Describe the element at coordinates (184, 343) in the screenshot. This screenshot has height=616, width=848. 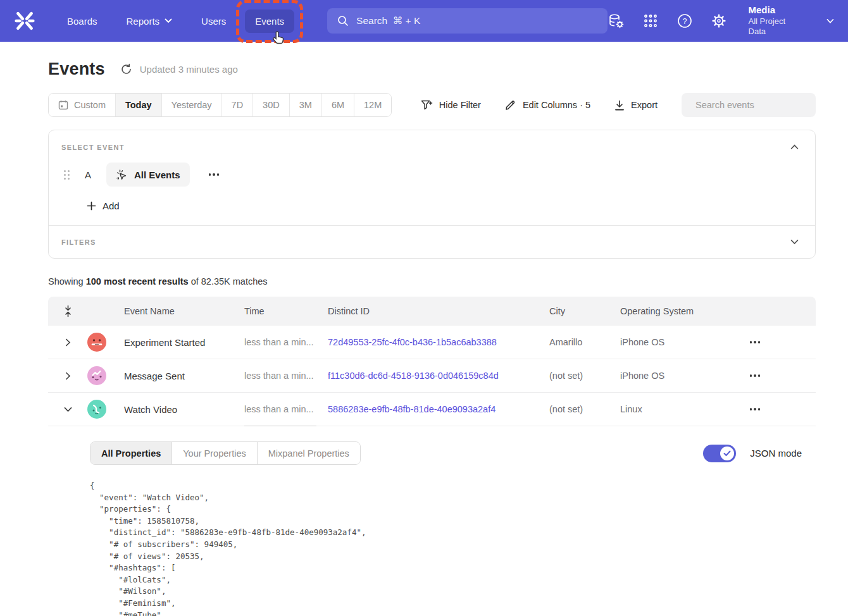
I see `event-name: Experiment Started` at that location.